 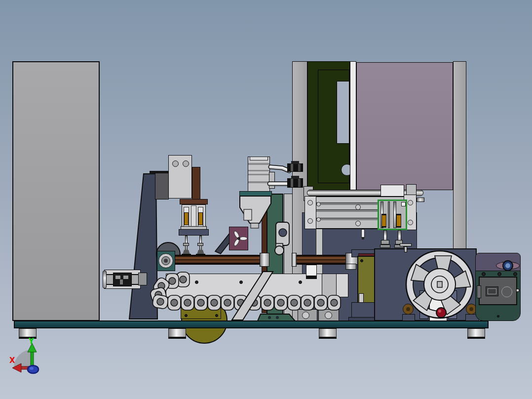 What do you see at coordinates (217, 260) in the screenshot?
I see `belt-rail-left` at bounding box center [217, 260].